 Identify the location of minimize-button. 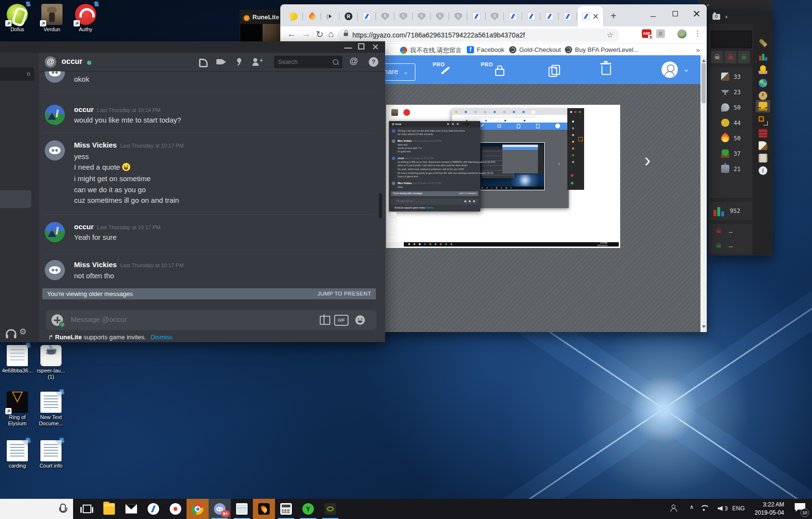
(653, 13).